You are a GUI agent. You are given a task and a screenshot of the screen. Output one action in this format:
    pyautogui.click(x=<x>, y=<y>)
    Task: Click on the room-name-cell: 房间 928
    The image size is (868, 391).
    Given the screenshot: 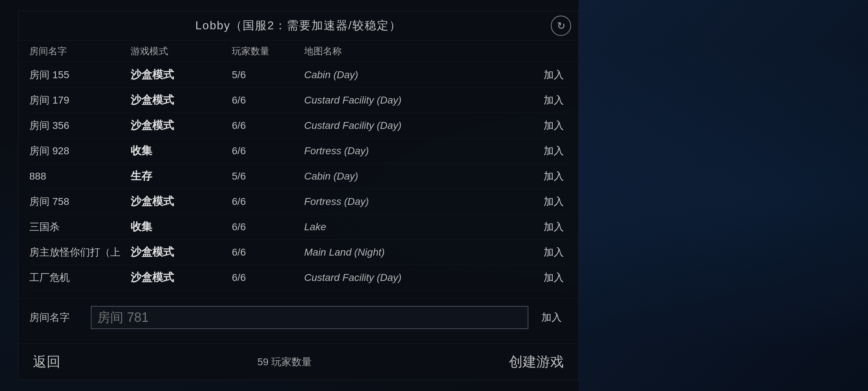 What is the action you would take?
    pyautogui.click(x=80, y=151)
    